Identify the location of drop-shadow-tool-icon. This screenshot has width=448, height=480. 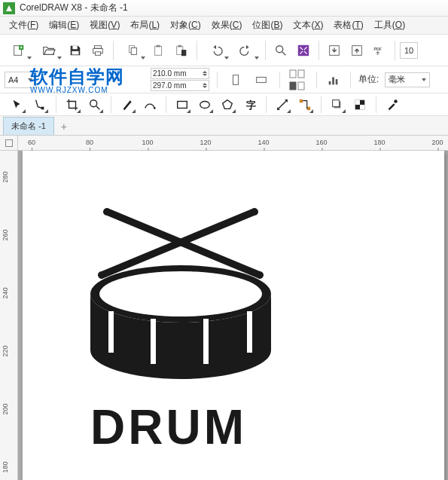
(337, 105).